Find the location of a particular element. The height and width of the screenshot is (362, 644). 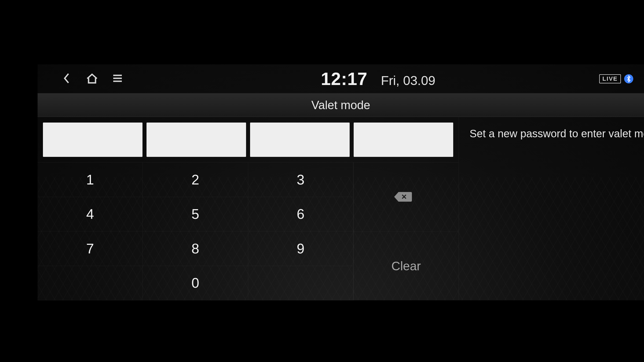

bluetooth-icon is located at coordinates (629, 79).